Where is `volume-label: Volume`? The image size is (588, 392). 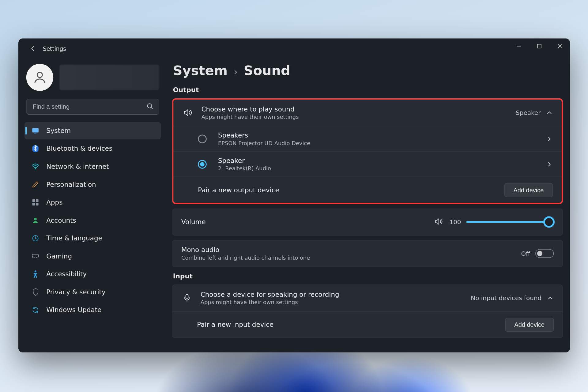 volume-label: Volume is located at coordinates (304, 222).